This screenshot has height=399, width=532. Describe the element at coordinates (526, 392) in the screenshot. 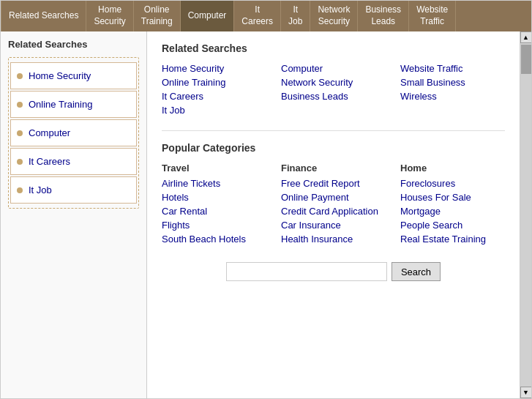

I see `scroll-down-button: ▼` at that location.